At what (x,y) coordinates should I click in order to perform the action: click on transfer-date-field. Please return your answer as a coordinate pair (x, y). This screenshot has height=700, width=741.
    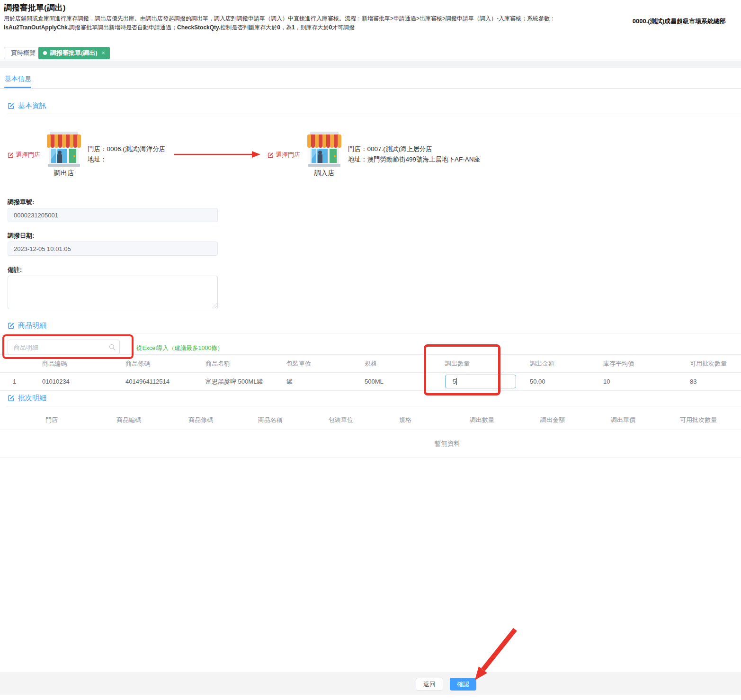
    Looking at the image, I should click on (113, 249).